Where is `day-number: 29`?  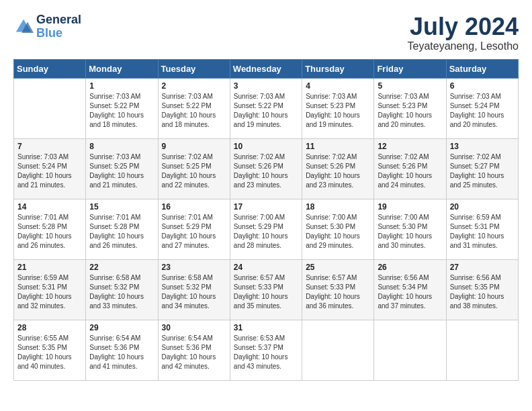
day-number: 29 is located at coordinates (122, 328).